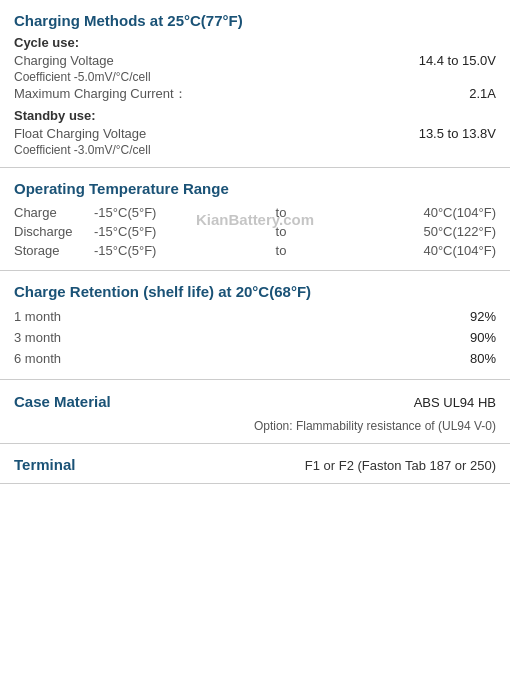  Describe the element at coordinates (255, 316) in the screenshot. I see `list-item: 1 month 92%` at that location.